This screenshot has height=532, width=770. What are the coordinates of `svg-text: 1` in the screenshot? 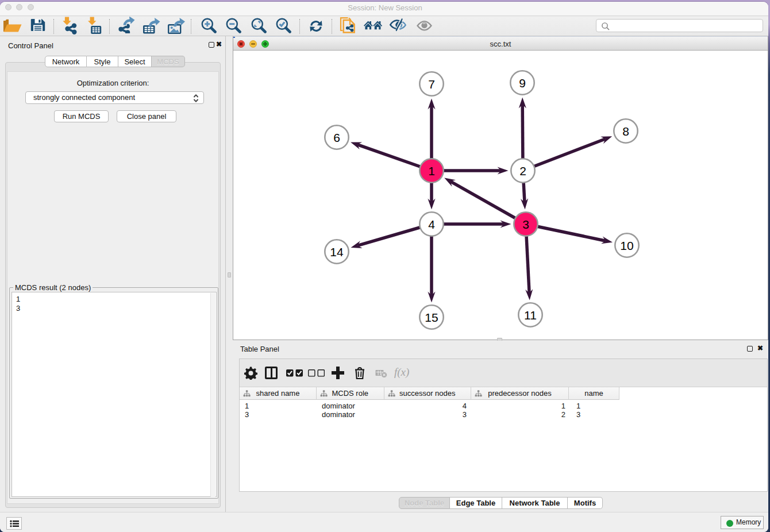 It's located at (432, 171).